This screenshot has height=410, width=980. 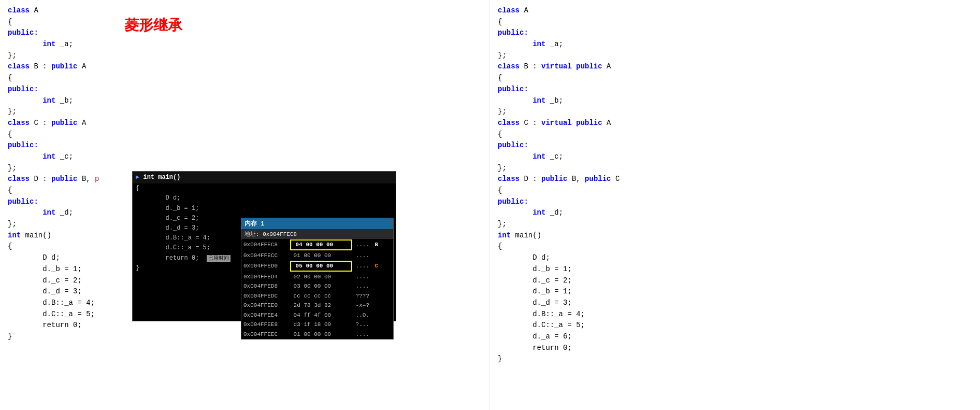 What do you see at coordinates (317, 296) in the screenshot?
I see `left-mem-row-6: 0x004FFEDC cc cc cc cc ????` at bounding box center [317, 296].